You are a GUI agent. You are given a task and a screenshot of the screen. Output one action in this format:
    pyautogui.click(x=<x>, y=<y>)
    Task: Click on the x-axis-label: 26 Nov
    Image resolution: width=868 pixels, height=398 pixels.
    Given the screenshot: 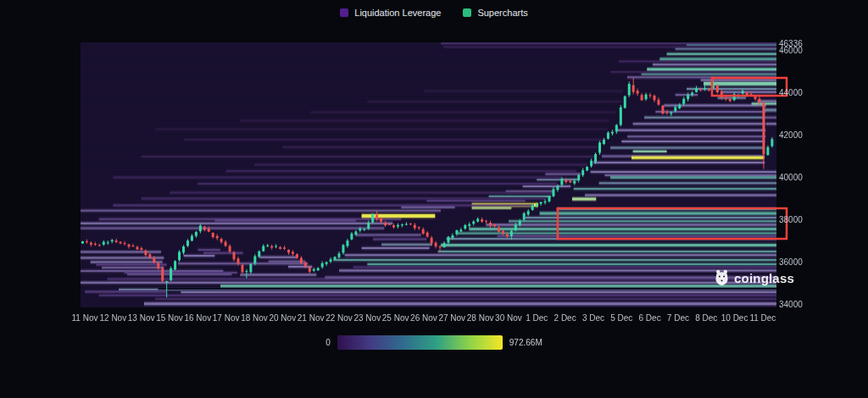 What is the action you would take?
    pyautogui.click(x=424, y=318)
    